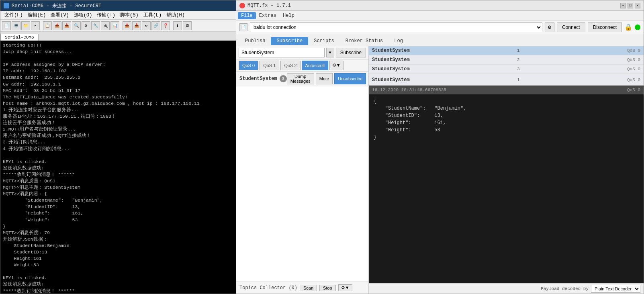  I want to click on toolbar-btn-12: 📊, so click(115, 26).